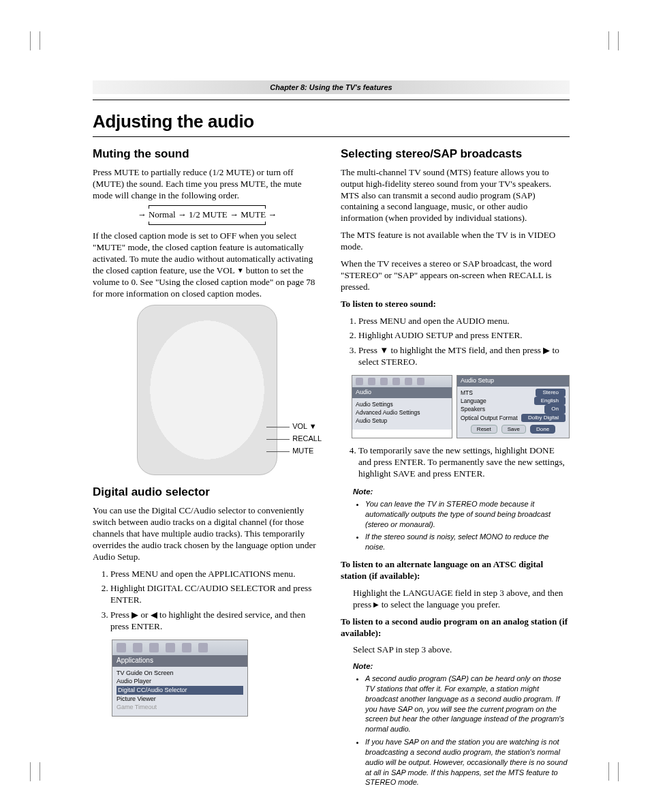 This screenshot has height=812, width=650. I want to click on subheading: To listen to an alternate language on an…, so click(455, 571).